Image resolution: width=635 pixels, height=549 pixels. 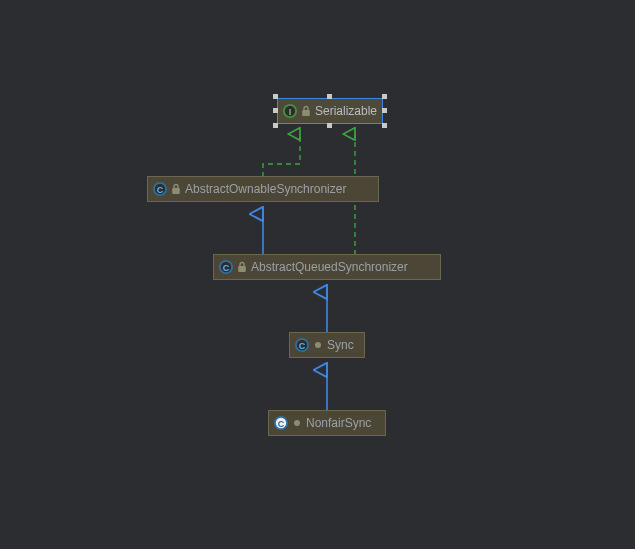 I want to click on node-abstract-queued-synchronizer: C AbstractQueuedSynchronizer, so click(x=327, y=267).